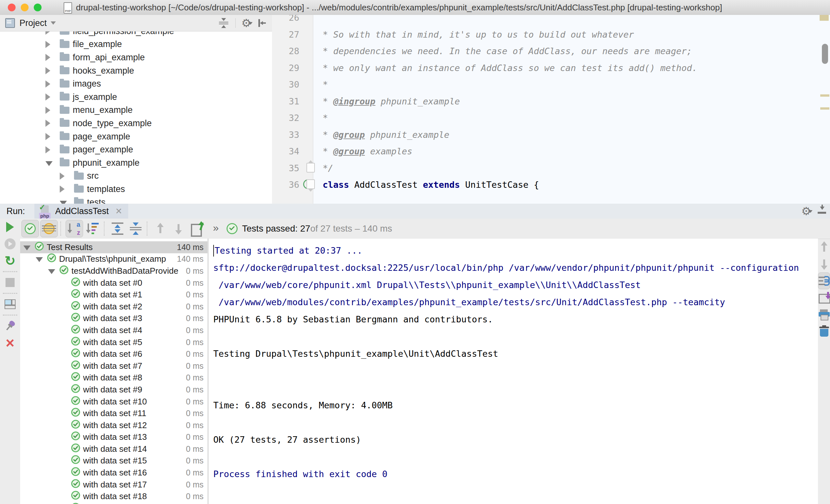 The width and height of the screenshot is (830, 504). Describe the element at coordinates (114, 307) in the screenshot. I see `test-tree-row: with data set #2 0 ms` at that location.